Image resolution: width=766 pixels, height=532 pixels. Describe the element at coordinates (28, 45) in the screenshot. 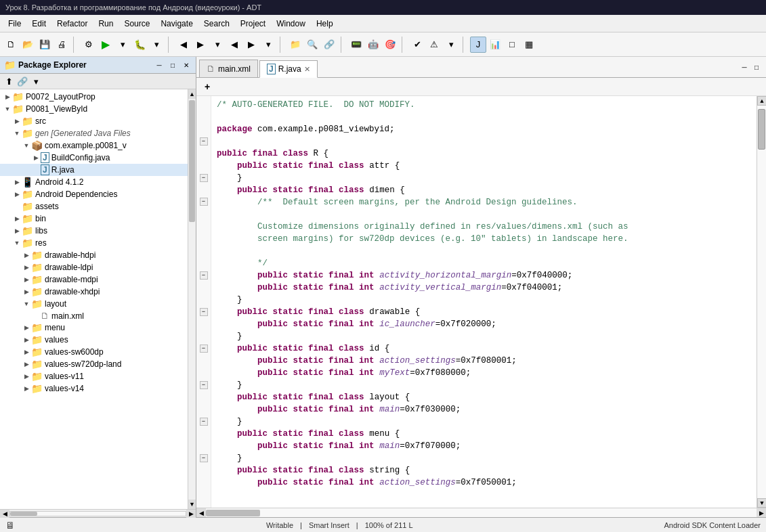

I see `toolbar-open-btn: 📂` at that location.